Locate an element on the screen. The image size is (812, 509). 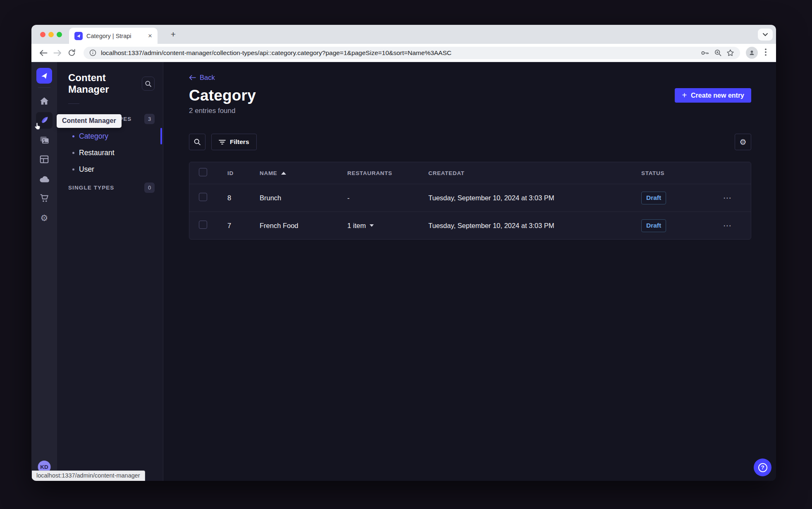
chevron-down-icon is located at coordinates (765, 35).